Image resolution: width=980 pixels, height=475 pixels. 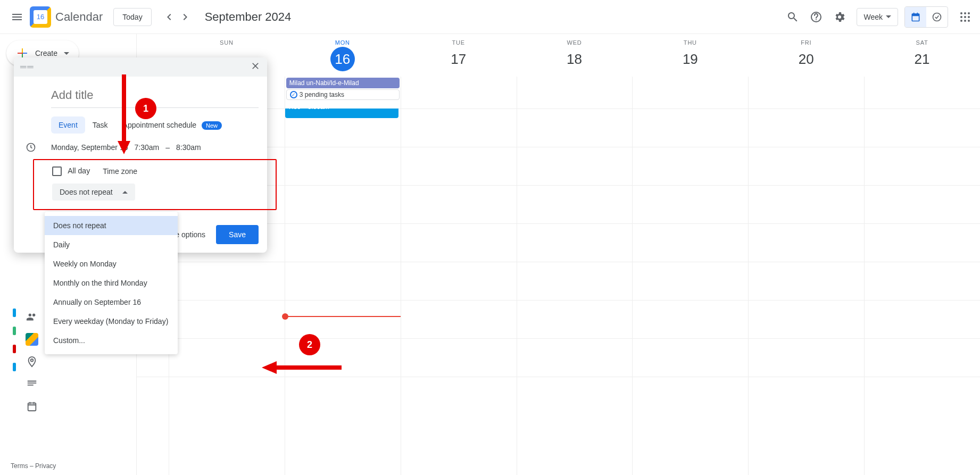 I want to click on day-header-fri: FRI 20, so click(x=806, y=55).